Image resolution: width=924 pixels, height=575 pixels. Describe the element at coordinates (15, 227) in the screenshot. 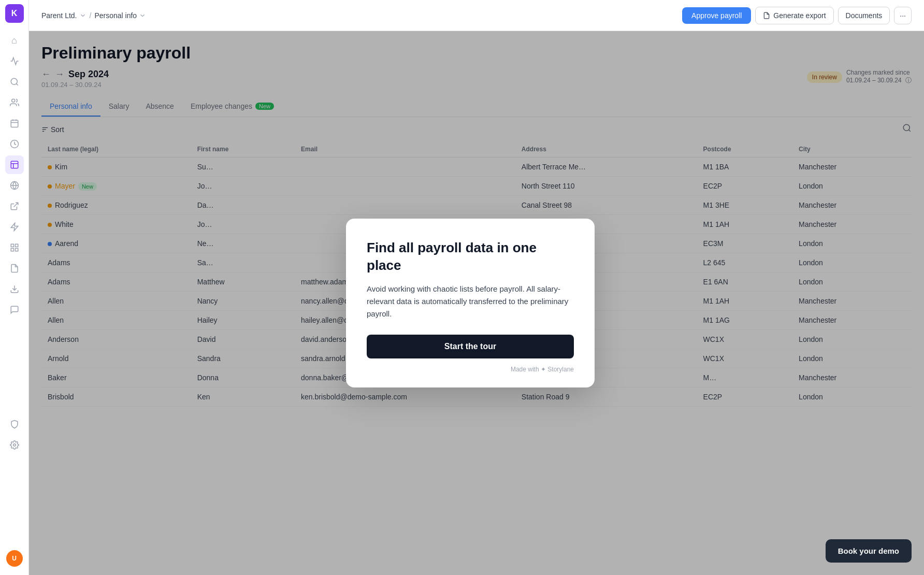

I see `lightning-icon` at that location.